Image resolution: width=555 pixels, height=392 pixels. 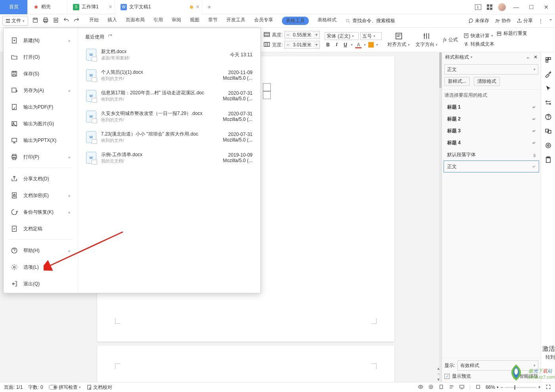 I want to click on save-icon, so click(x=35, y=21).